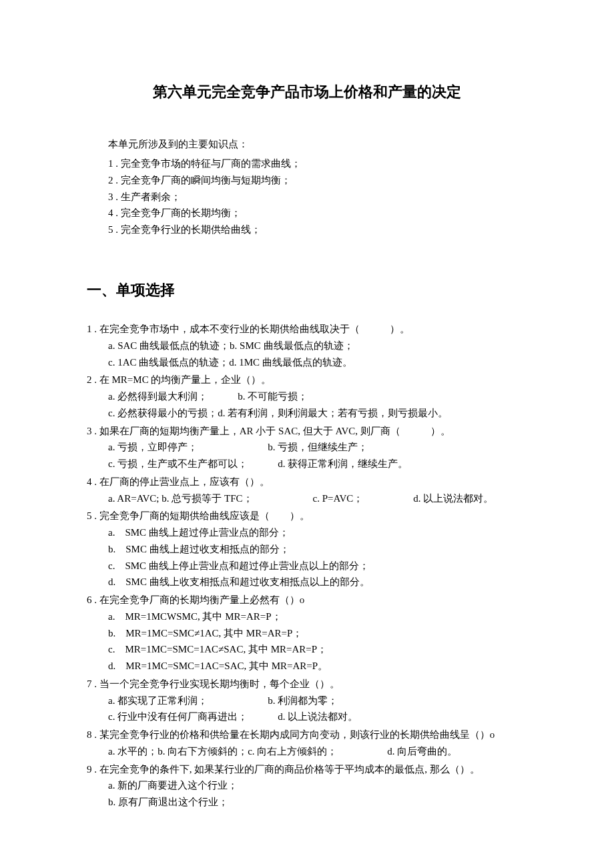  Describe the element at coordinates (318, 414) in the screenshot. I see `option-line: c. 必然获得最小的亏损；d. 若有利润，则利润最大；若有亏损，则亏损最小。` at that location.